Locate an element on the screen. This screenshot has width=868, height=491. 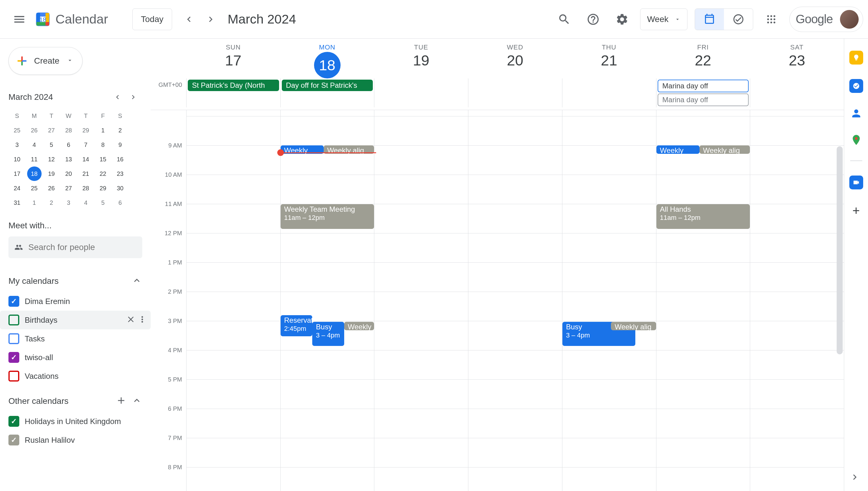
calendar-item: twiso-all is located at coordinates (75, 357).